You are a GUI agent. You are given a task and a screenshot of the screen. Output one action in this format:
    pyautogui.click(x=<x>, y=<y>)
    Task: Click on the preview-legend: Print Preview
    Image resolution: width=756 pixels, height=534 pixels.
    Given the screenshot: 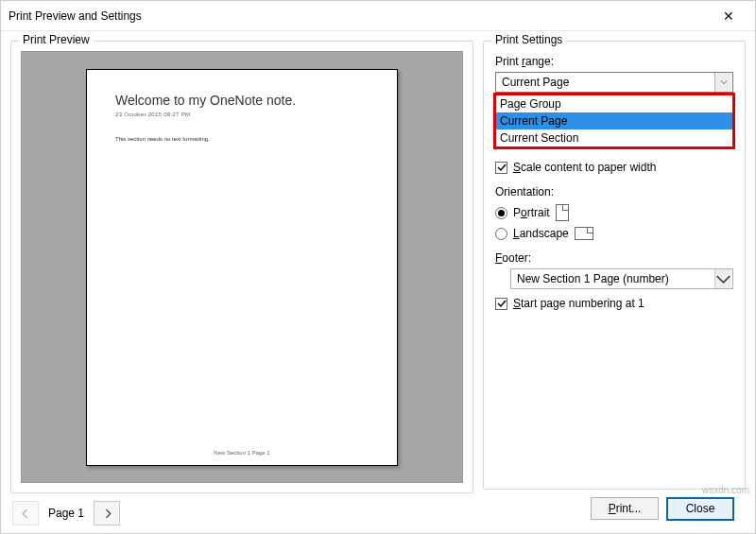 What is the action you would take?
    pyautogui.click(x=57, y=40)
    